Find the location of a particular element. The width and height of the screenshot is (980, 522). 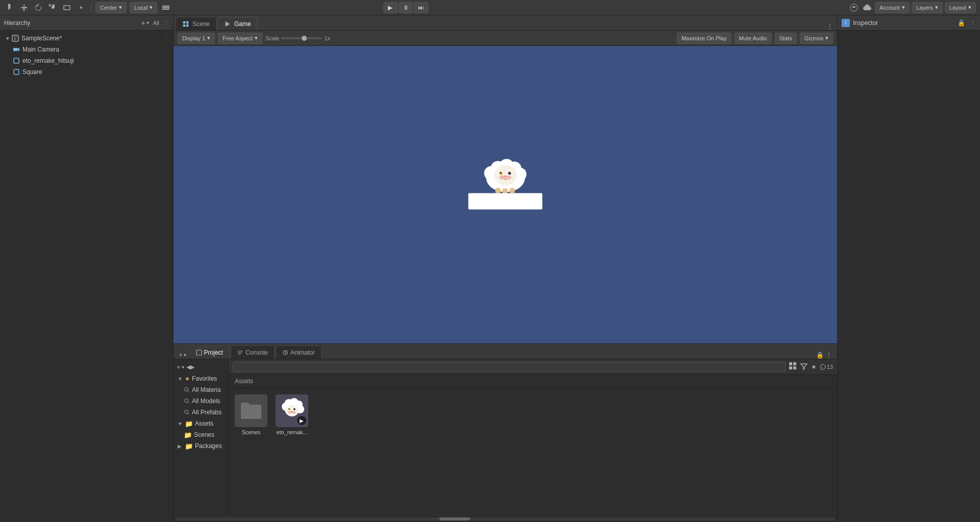

project-add-button: +▾ is located at coordinates (181, 367).